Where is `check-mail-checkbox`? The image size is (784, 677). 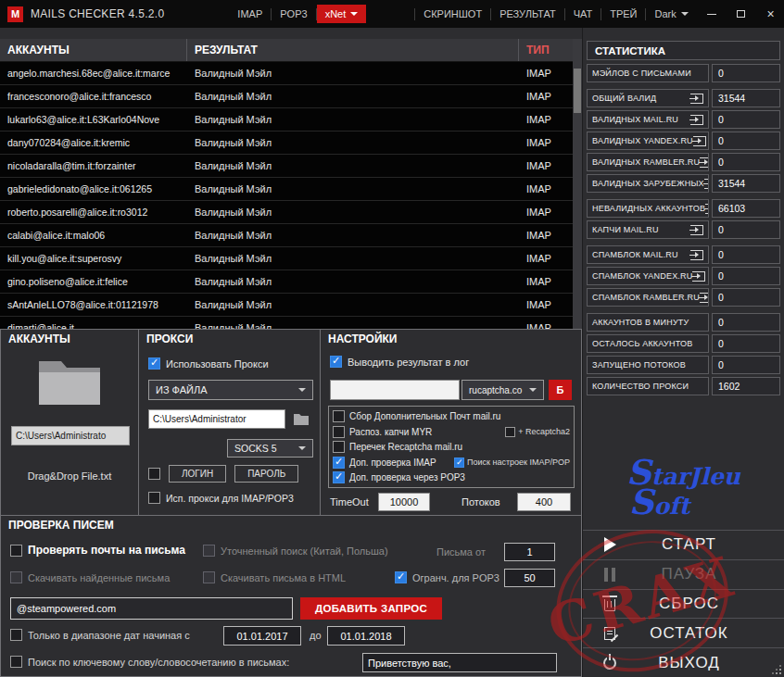
check-mail-checkbox is located at coordinates (17, 550).